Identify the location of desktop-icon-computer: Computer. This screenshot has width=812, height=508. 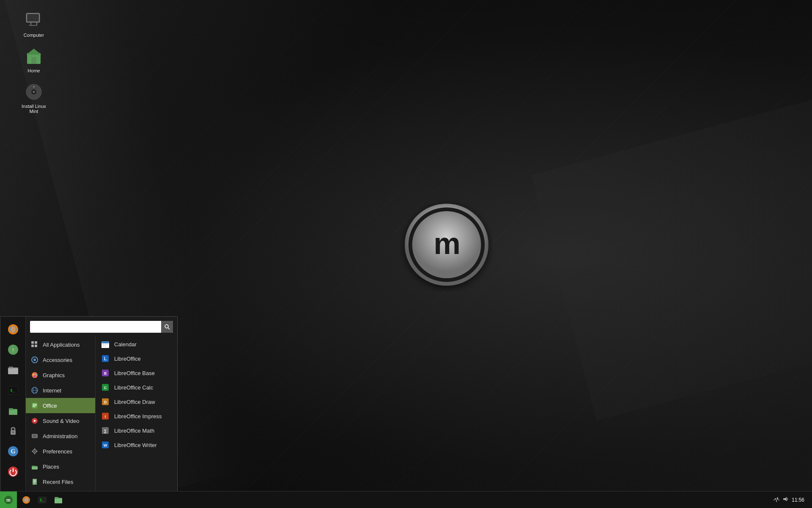
(34, 24).